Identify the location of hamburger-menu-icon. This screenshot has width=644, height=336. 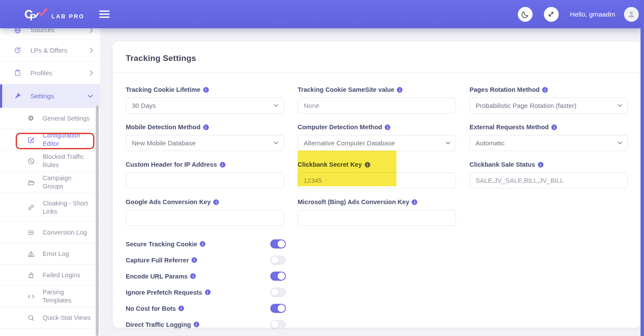
(104, 14).